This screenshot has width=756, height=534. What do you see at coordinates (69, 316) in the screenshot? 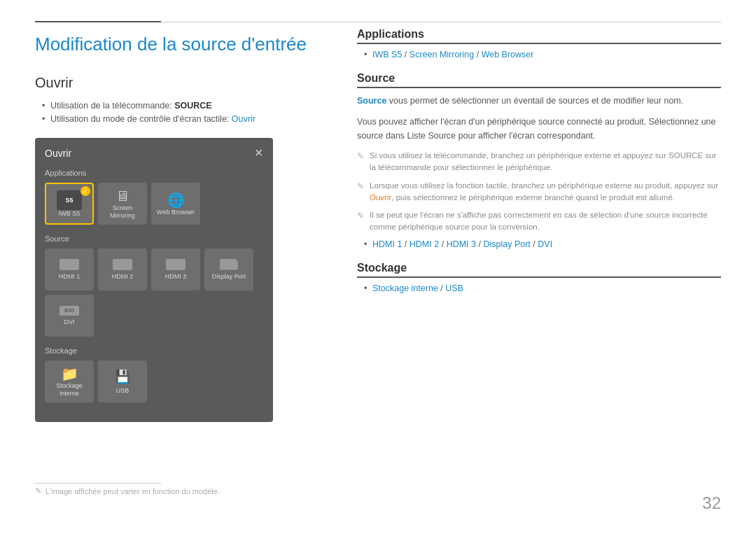
I see `icon-dvi: DVI DVI` at bounding box center [69, 316].